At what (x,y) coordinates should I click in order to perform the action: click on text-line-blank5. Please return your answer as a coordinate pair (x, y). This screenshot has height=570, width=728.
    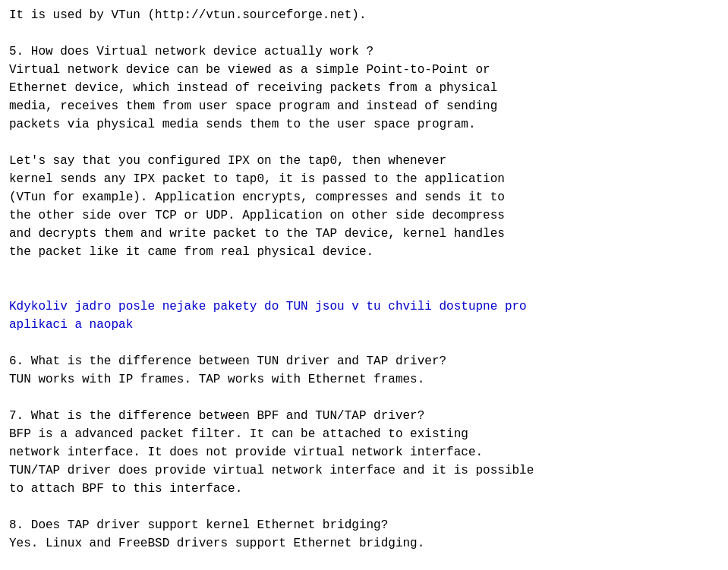
    Looking at the image, I should click on (364, 343).